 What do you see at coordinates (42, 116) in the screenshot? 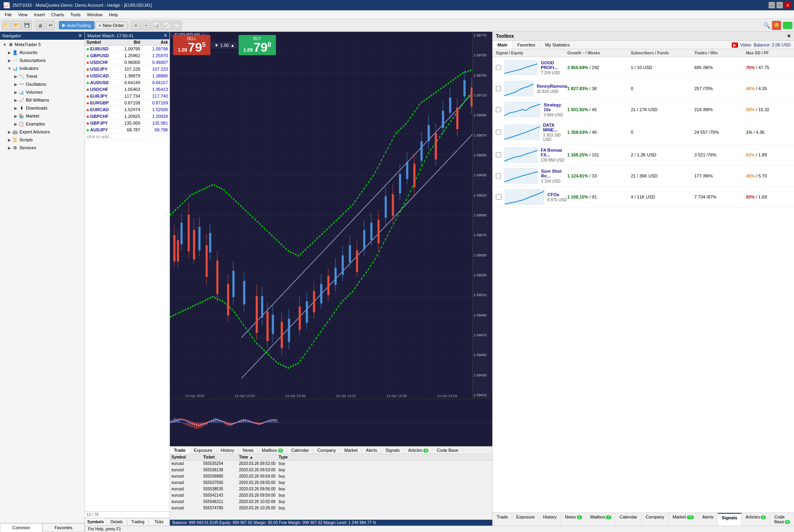
I see `nav-market: ▶ 🏪 Market` at bounding box center [42, 116].